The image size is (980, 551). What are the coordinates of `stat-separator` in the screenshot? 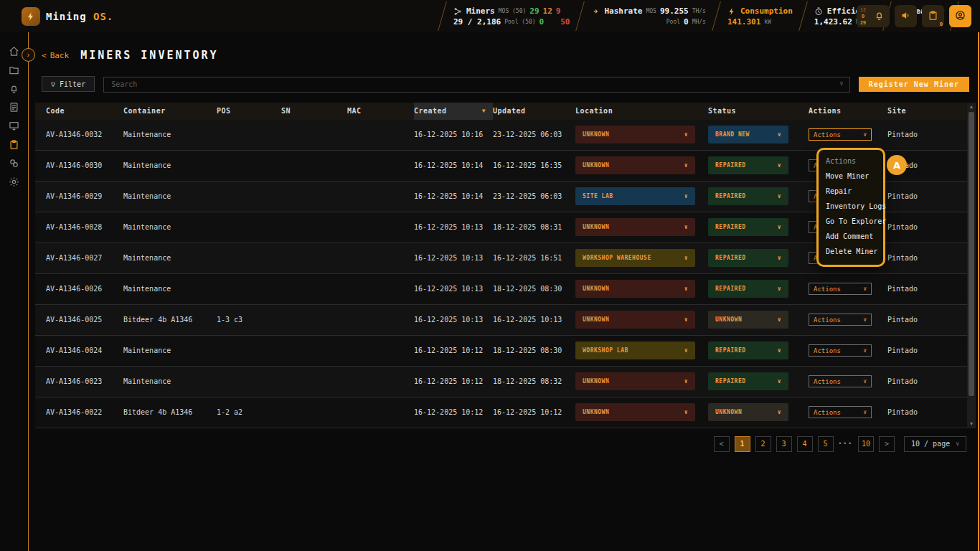 It's located at (717, 16).